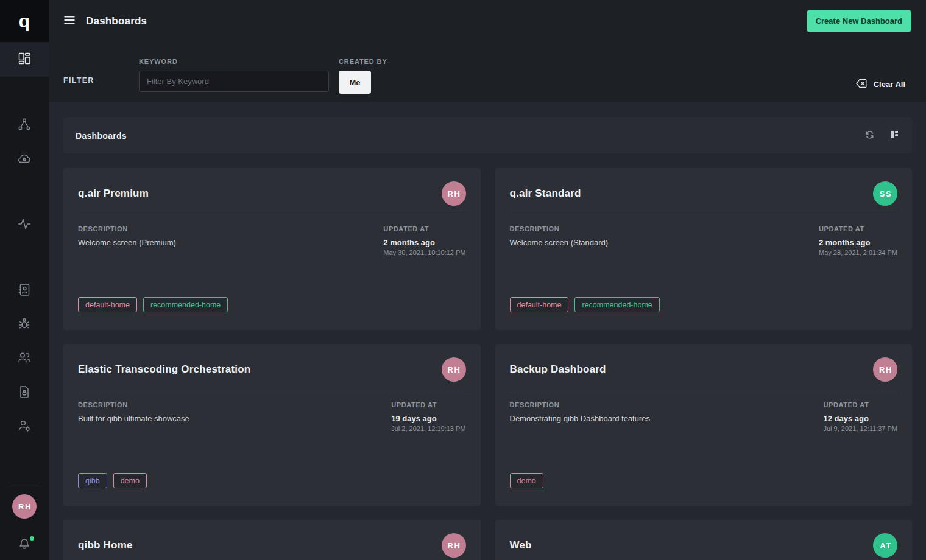 The width and height of the screenshot is (926, 560). What do you see at coordinates (24, 280) in the screenshot?
I see `sidebar: q` at bounding box center [24, 280].